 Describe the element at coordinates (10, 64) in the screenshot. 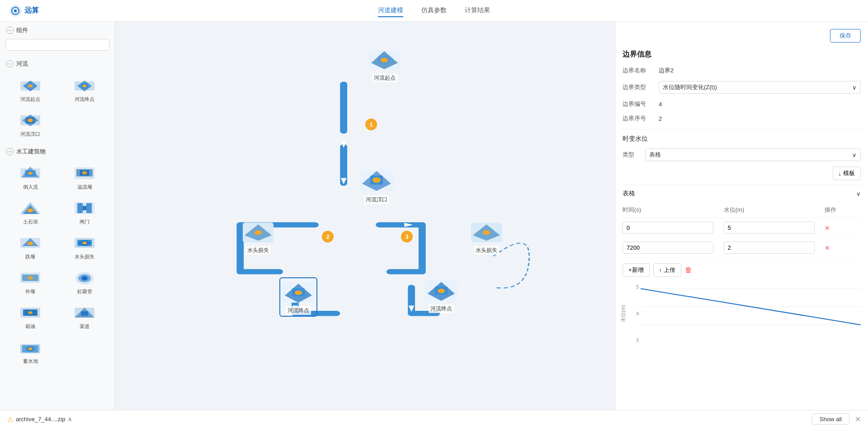

I see `river-collapse-icon: −` at that location.